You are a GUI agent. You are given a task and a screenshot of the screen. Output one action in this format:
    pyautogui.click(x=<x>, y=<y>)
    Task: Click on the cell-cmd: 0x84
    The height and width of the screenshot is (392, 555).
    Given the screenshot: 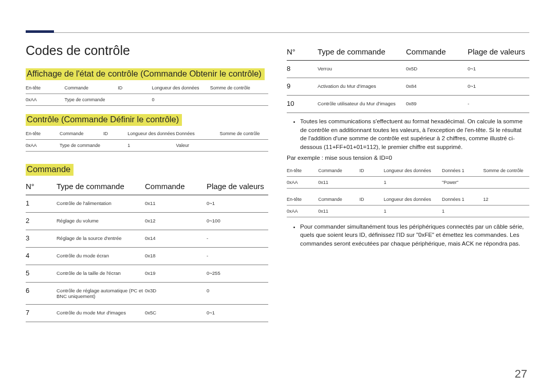 What is the action you would take?
    pyautogui.click(x=437, y=86)
    